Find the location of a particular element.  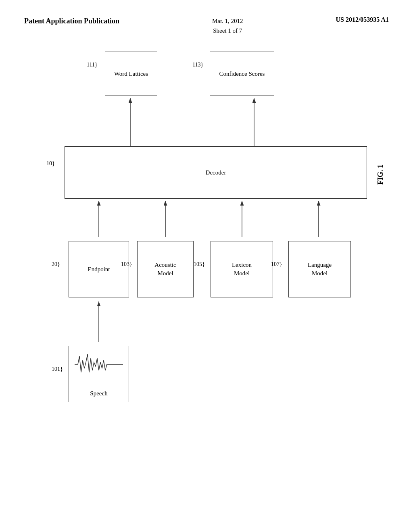

speech-label: Speech is located at coordinates (98, 393).